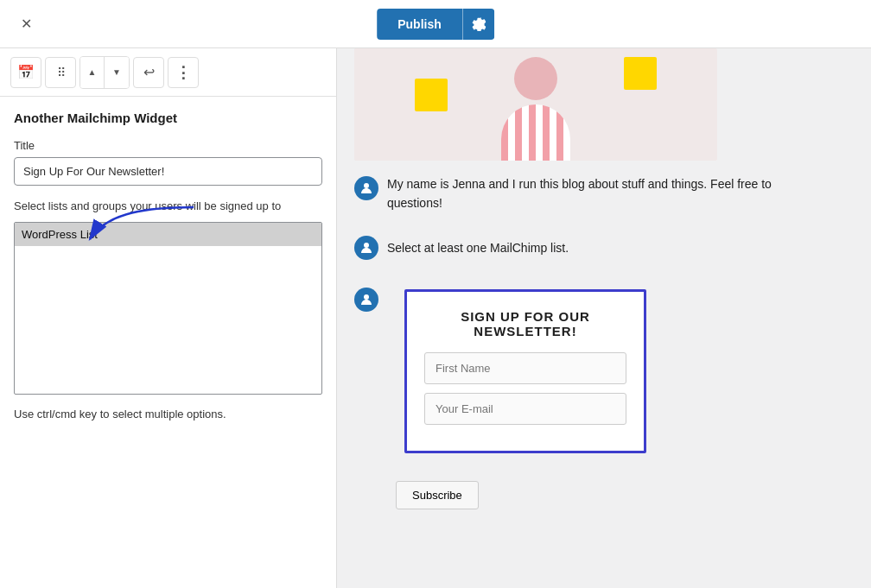  What do you see at coordinates (437, 496) in the screenshot?
I see `subscribe-button: Subscribe` at bounding box center [437, 496].